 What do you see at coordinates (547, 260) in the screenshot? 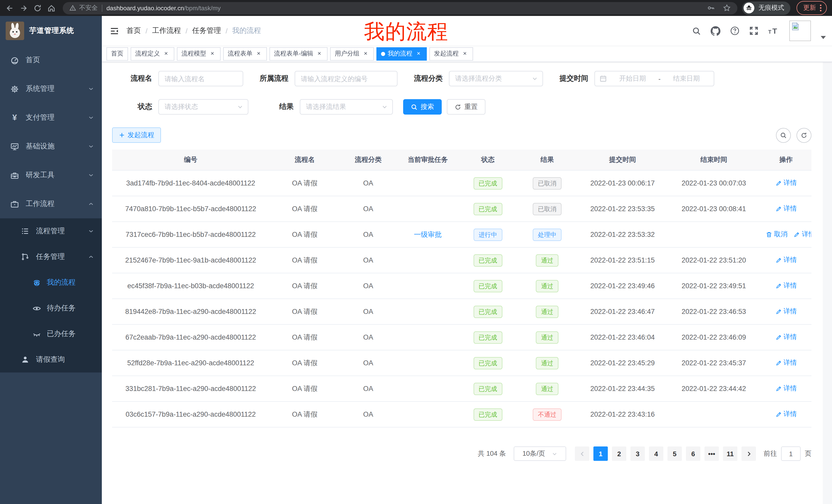
I see `result-badge: 通过` at bounding box center [547, 260].